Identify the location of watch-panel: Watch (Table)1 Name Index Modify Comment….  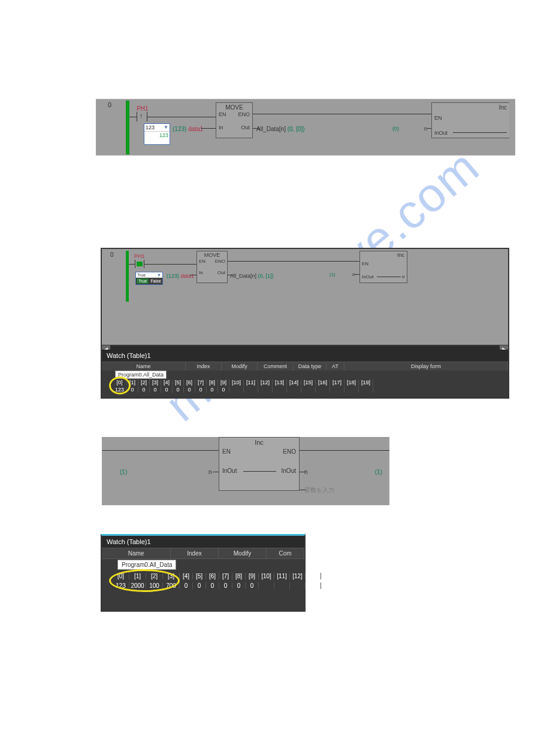
(305, 374).